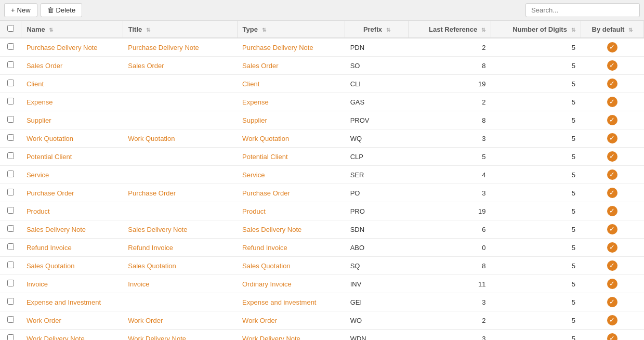 This screenshot has width=644, height=340. Describe the element at coordinates (291, 211) in the screenshot. I see `row-type: Product` at that location.